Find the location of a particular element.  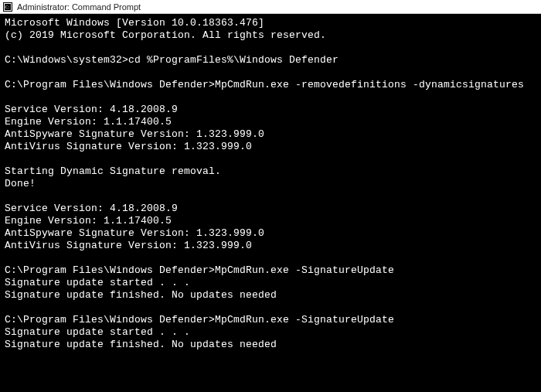

svg-text: C: is located at coordinates (8, 7).